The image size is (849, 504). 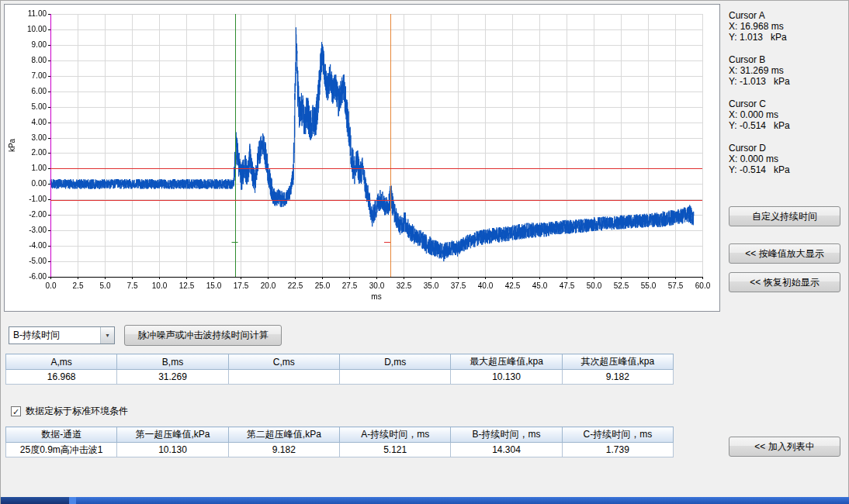 What do you see at coordinates (172, 450) in the screenshot?
I see `result-table-data-cell: 10.130` at bounding box center [172, 450].